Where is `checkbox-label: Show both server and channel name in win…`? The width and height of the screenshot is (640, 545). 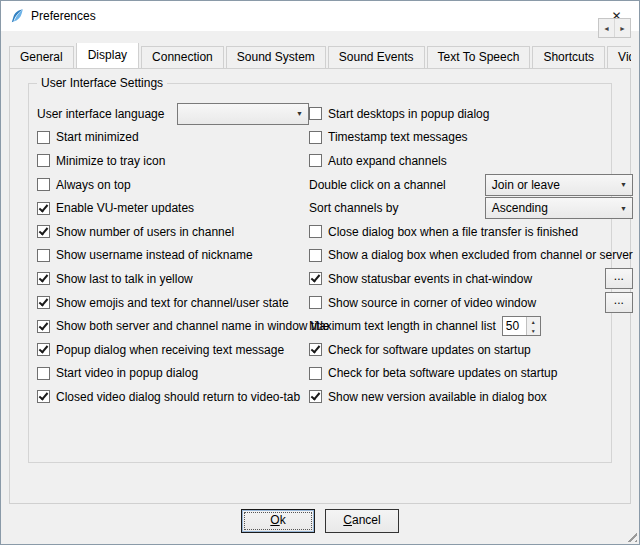 checkbox-label: Show both server and channel name in win… is located at coordinates (193, 326).